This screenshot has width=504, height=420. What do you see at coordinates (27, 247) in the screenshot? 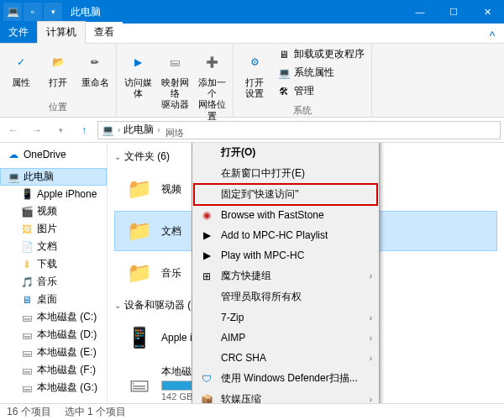
I see `documents-icon: 📄` at bounding box center [27, 247].